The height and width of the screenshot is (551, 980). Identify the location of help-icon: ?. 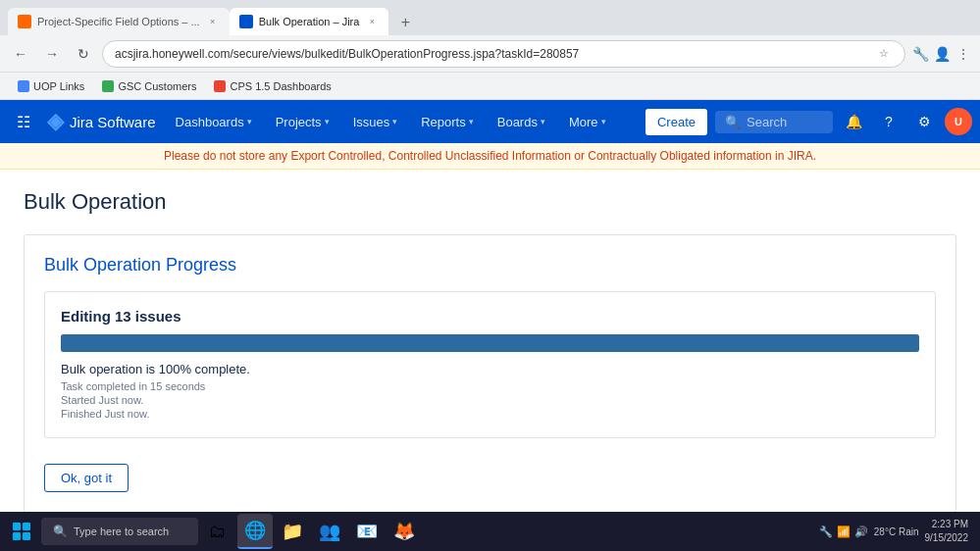
(889, 122).